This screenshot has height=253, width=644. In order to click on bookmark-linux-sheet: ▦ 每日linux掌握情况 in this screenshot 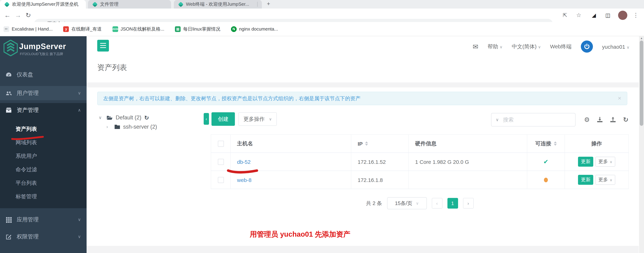, I will do `click(198, 29)`.